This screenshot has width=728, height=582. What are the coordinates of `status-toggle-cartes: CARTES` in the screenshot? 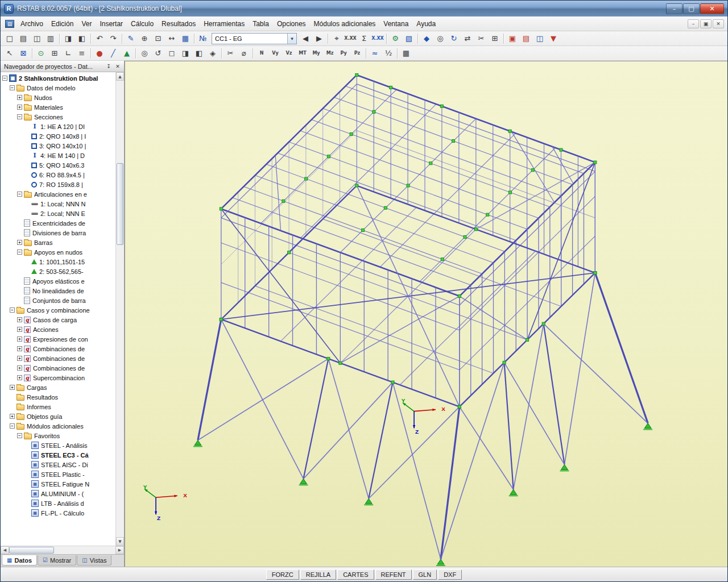 It's located at (355, 575).